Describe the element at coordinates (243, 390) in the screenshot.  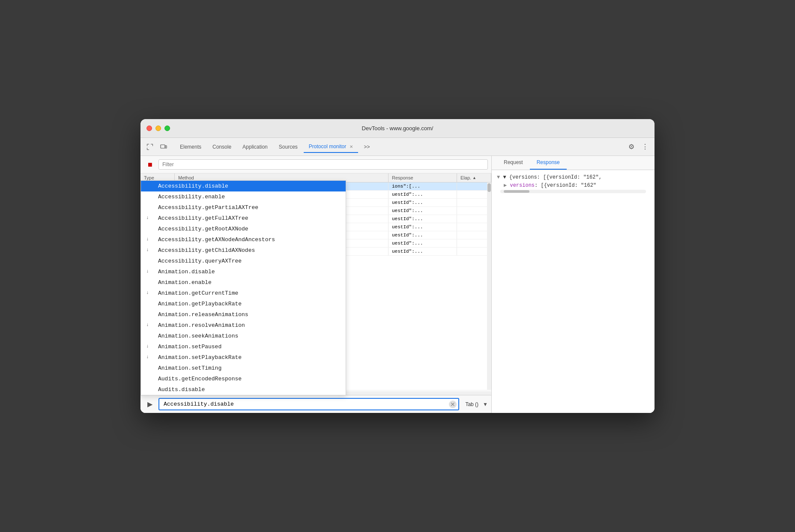
I see `autocomplete-item: Audits.disable` at that location.